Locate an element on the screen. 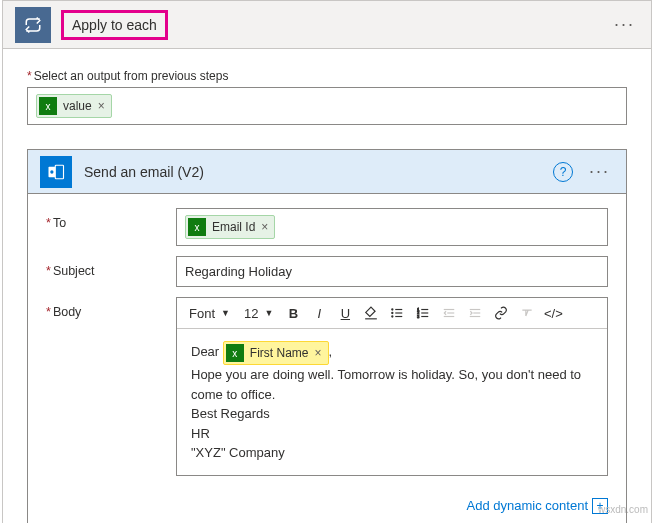 Image resolution: width=654 pixels, height=523 pixels. email-card-header: Send an email (V2) ? ··· is located at coordinates (327, 172).